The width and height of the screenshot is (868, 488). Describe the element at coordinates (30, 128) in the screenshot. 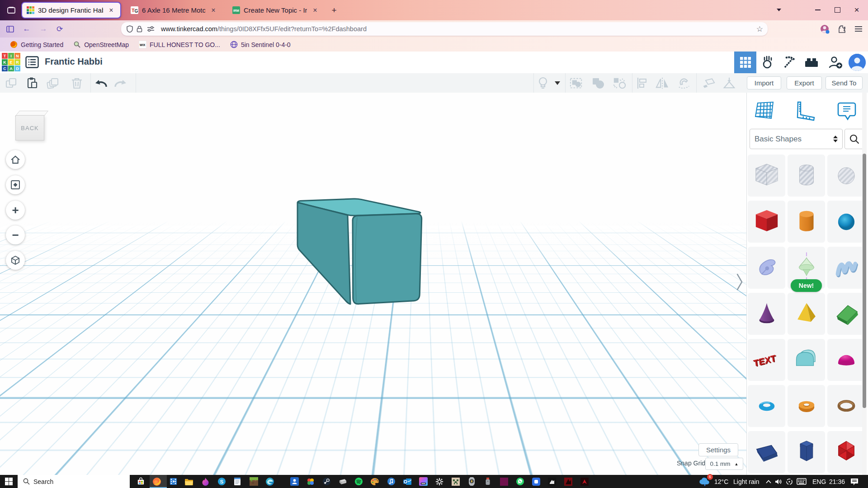

I see `view-cube-back-face: BACK` at that location.